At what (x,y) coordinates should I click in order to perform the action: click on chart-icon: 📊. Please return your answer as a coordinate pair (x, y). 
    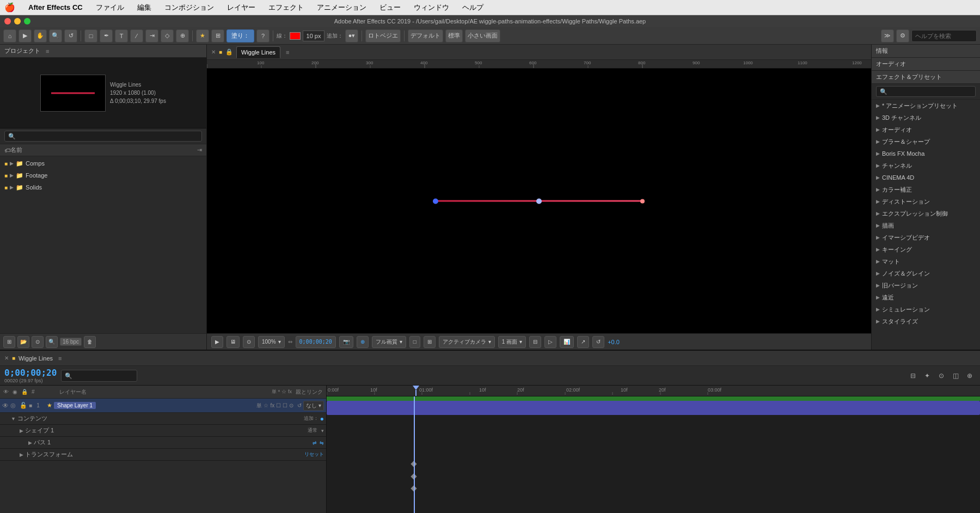
    Looking at the image, I should click on (567, 342).